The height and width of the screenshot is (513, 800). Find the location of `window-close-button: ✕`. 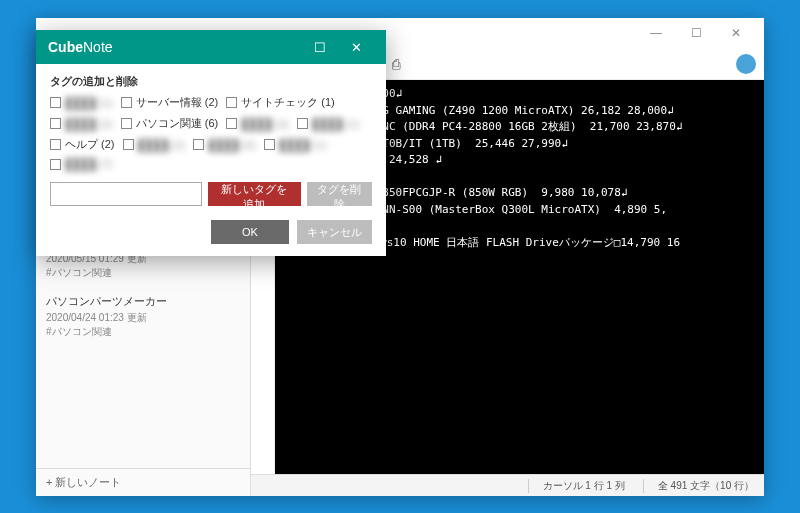

window-close-button: ✕ is located at coordinates (736, 33).